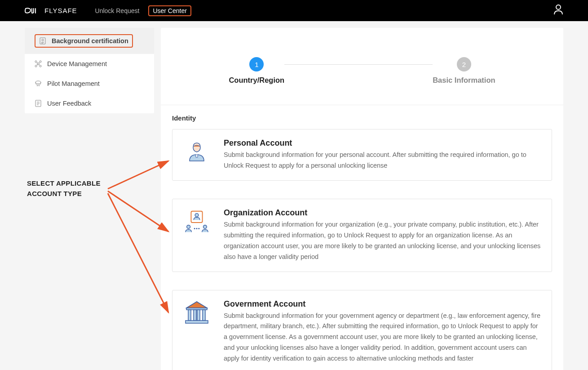 The width and height of the screenshot is (588, 370). Describe the element at coordinates (64, 189) in the screenshot. I see `annotation-callout: SELECT APPLICABLE ACCOUNT TYPE` at that location.